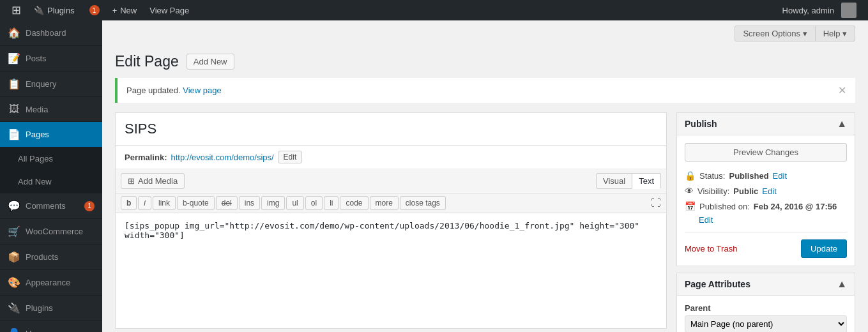  What do you see at coordinates (766, 324) in the screenshot?
I see `parent-select: Main Page (no parent)` at bounding box center [766, 324].